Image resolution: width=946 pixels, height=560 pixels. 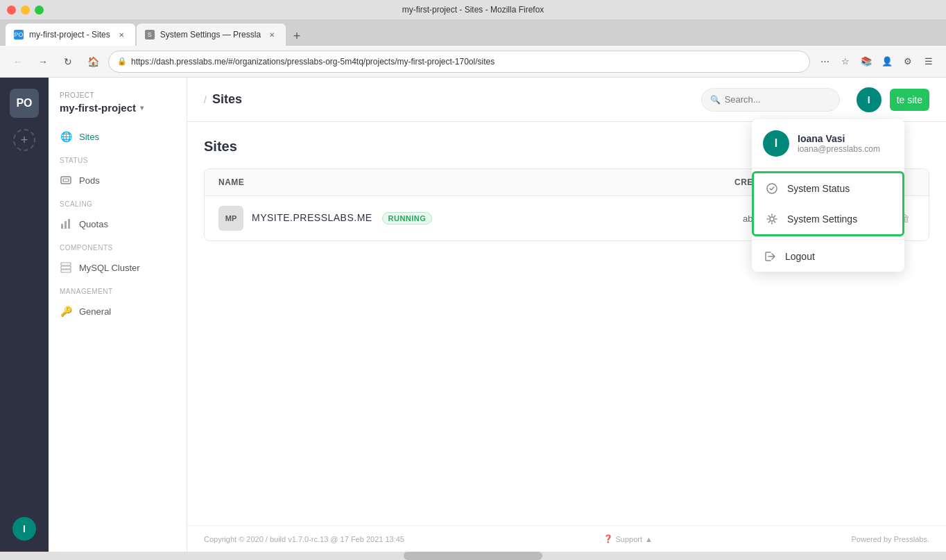 What do you see at coordinates (312, 218) in the screenshot?
I see `site-name: mysite.presslabs.me` at bounding box center [312, 218].